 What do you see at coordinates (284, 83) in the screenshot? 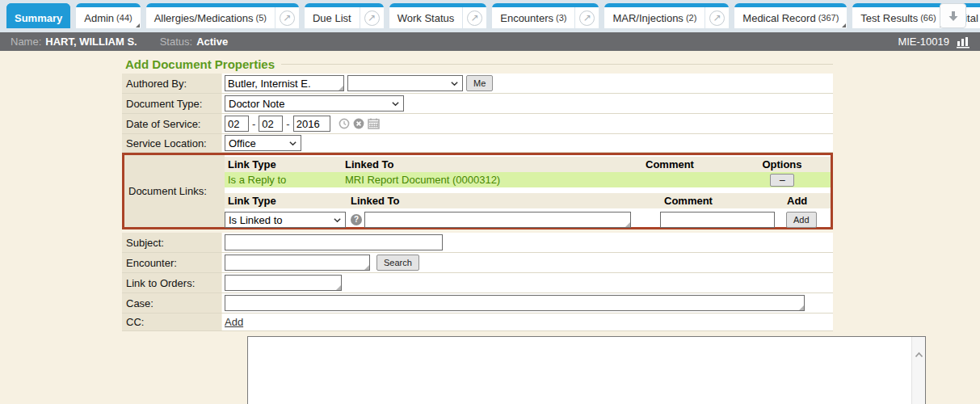
I see `authored-by-input` at bounding box center [284, 83].